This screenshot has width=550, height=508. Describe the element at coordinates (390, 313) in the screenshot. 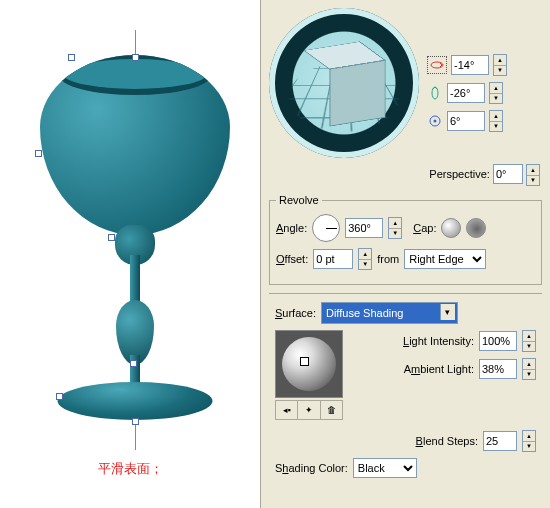

I see `surface-select: Diffuse Shading` at that location.